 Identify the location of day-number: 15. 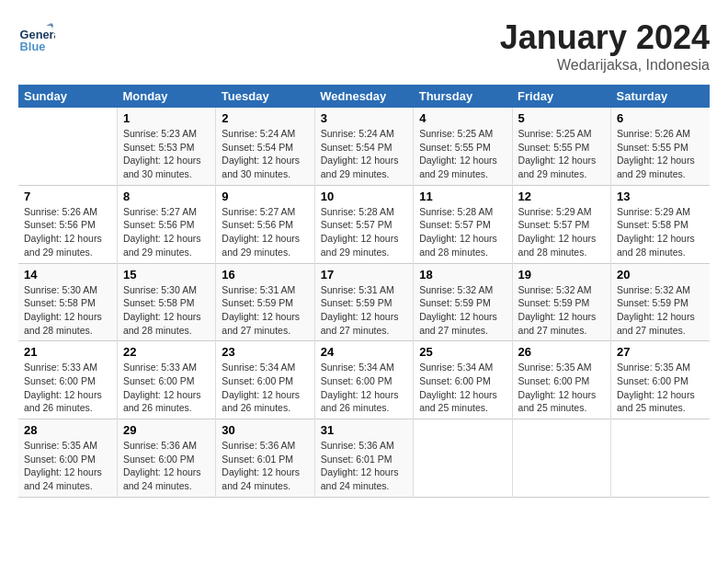
(166, 274).